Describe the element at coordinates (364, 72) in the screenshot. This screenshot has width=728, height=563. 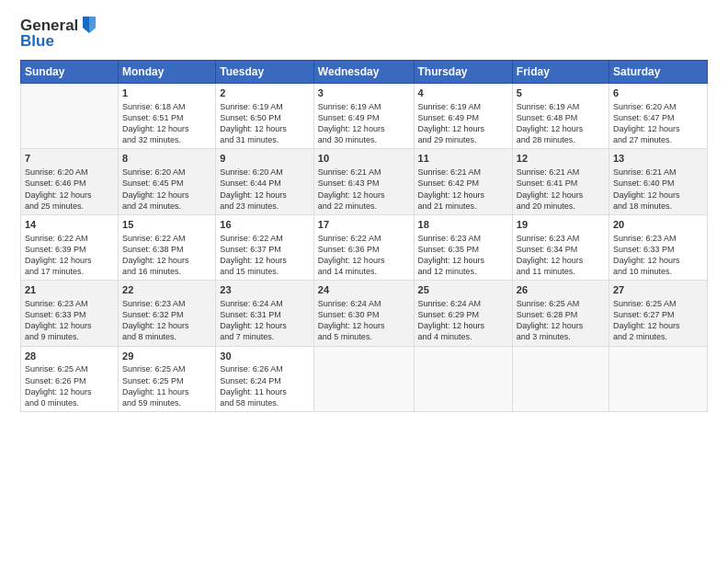
I see `weekday-wednesday: Wednesday` at that location.